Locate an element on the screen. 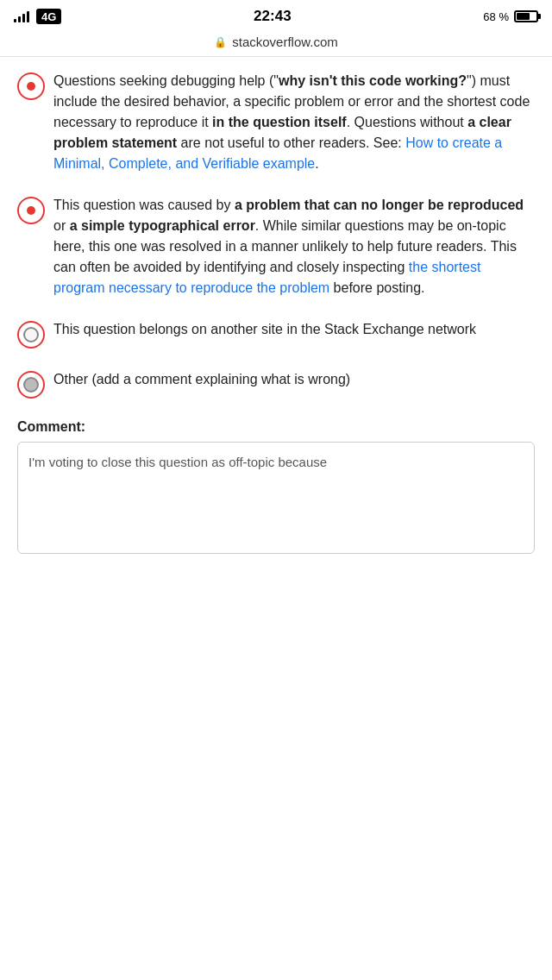 The width and height of the screenshot is (552, 980). option-item-4: Other (add a comment explaining what is … is located at coordinates (276, 384).